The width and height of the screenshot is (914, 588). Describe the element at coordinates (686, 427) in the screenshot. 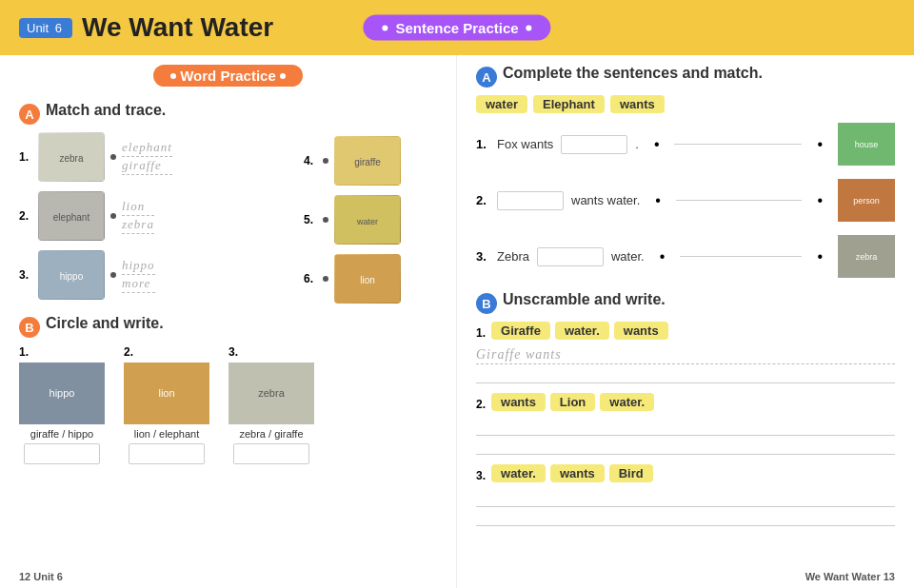

I see `unscramble-write-line-2a` at that location.